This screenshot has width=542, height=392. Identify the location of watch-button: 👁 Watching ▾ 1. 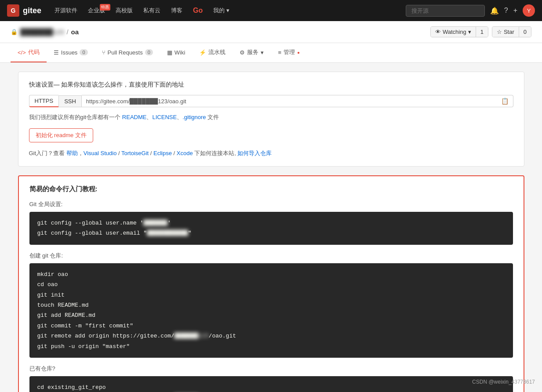
(459, 32).